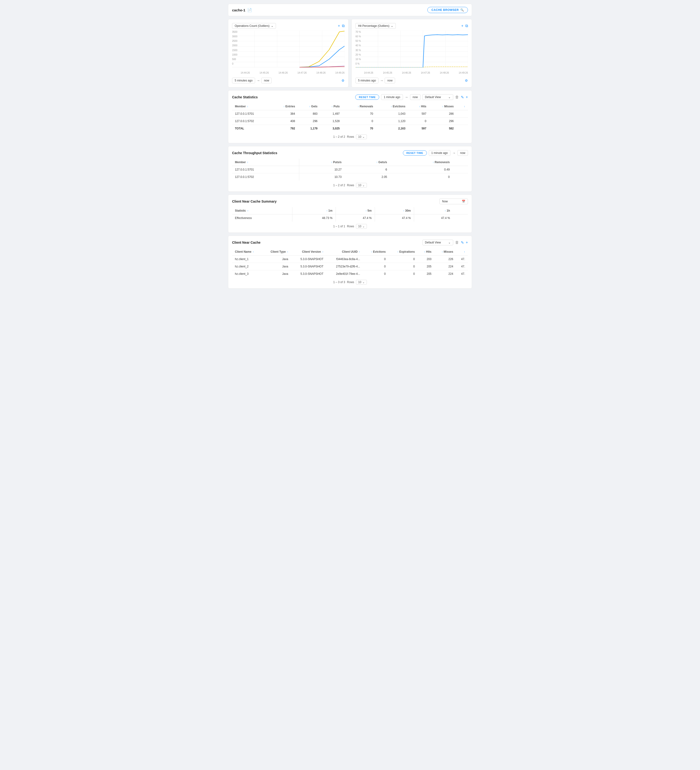  I want to click on col-cnc-name: Client Name ↑, so click(247, 252).